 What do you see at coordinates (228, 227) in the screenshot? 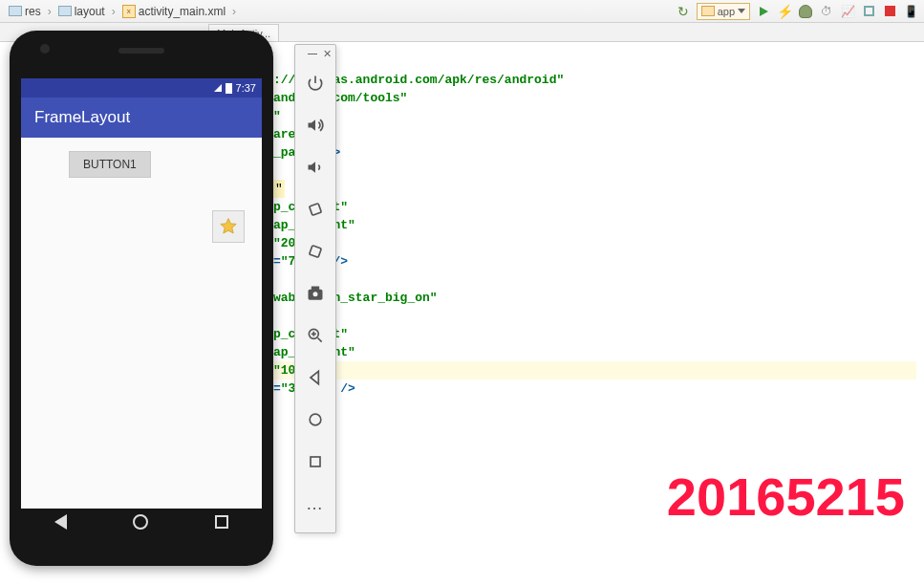
I see `star-icon` at bounding box center [228, 227].